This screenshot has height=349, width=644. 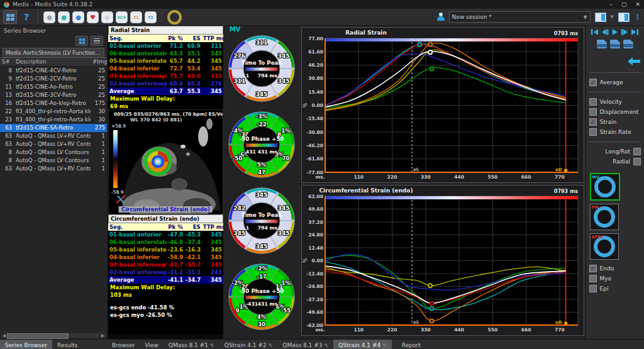 I want to click on layout-compare-button, so click(x=624, y=17).